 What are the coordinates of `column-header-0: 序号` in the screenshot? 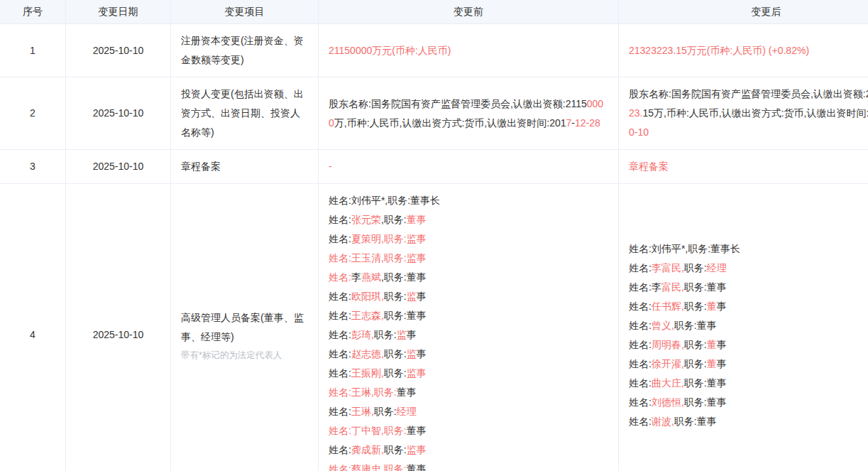 It's located at (33, 12).